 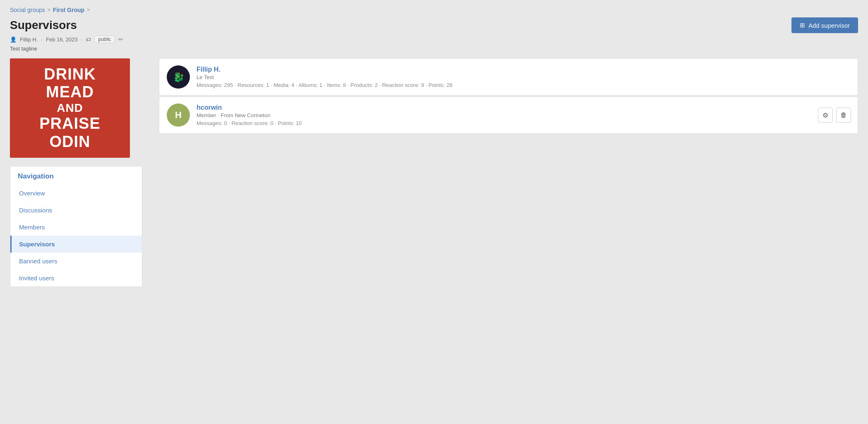 I want to click on image-line-4: PRAISE, so click(x=70, y=124).